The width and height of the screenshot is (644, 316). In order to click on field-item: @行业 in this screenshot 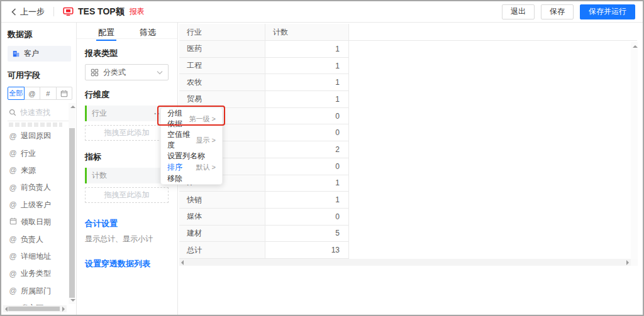, I will do `click(39, 153)`.